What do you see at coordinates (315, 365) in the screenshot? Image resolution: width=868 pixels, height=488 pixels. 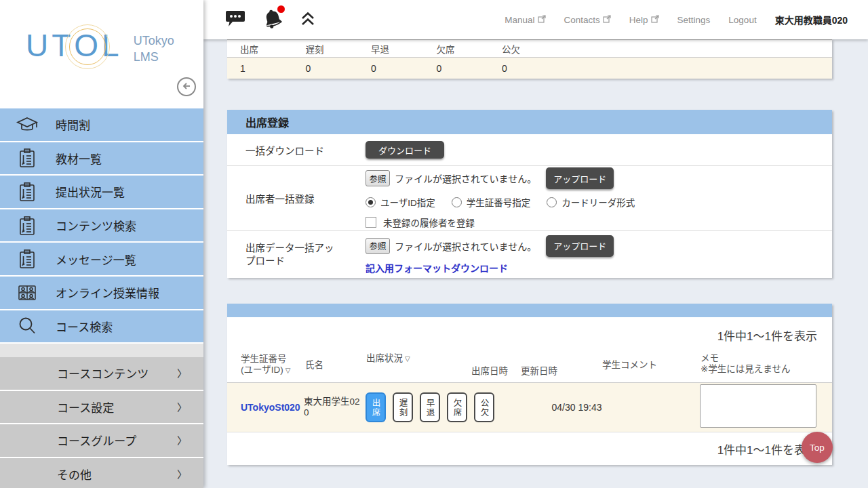 I see `col-name: 氏名` at bounding box center [315, 365].